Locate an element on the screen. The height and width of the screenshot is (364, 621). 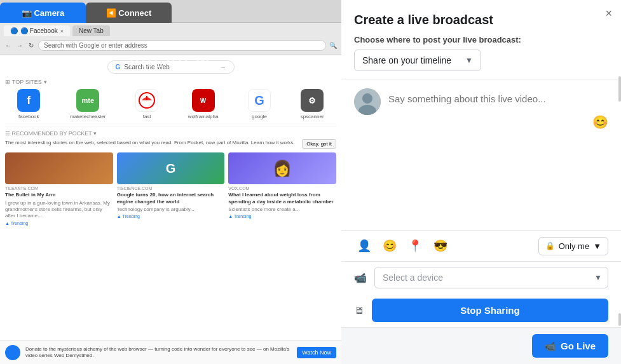
article-source-3: VOX.COM is located at coordinates (282, 188).